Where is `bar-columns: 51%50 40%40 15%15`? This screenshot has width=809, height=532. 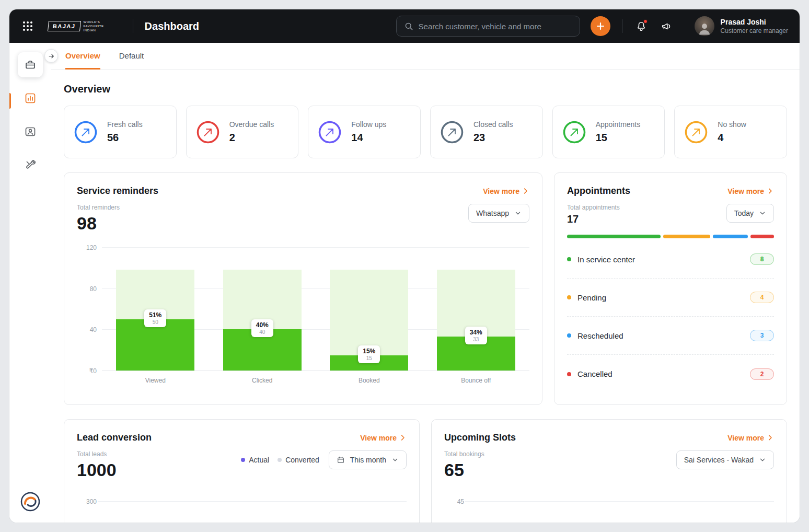
bar-columns: 51%50 40%40 15%15 is located at coordinates (316, 309).